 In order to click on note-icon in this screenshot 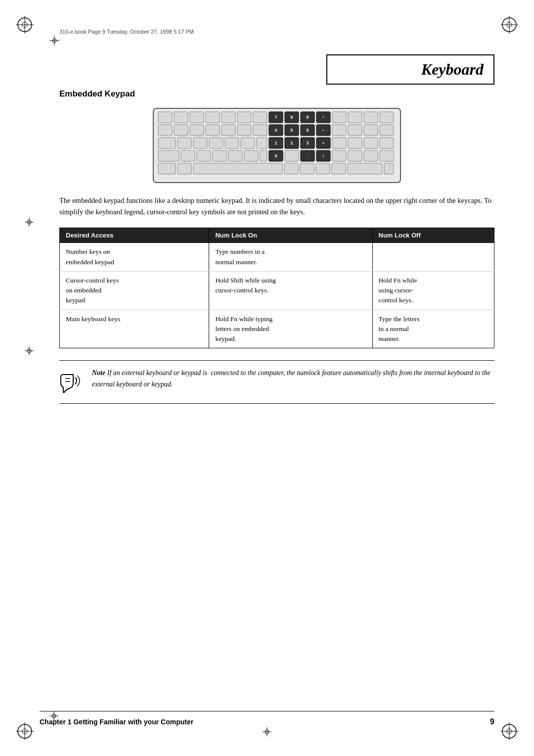, I will do `click(72, 383)`.